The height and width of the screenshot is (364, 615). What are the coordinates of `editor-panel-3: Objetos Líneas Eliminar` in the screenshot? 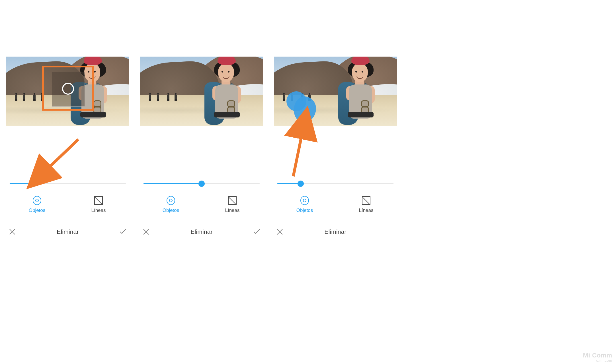 It's located at (335, 117).